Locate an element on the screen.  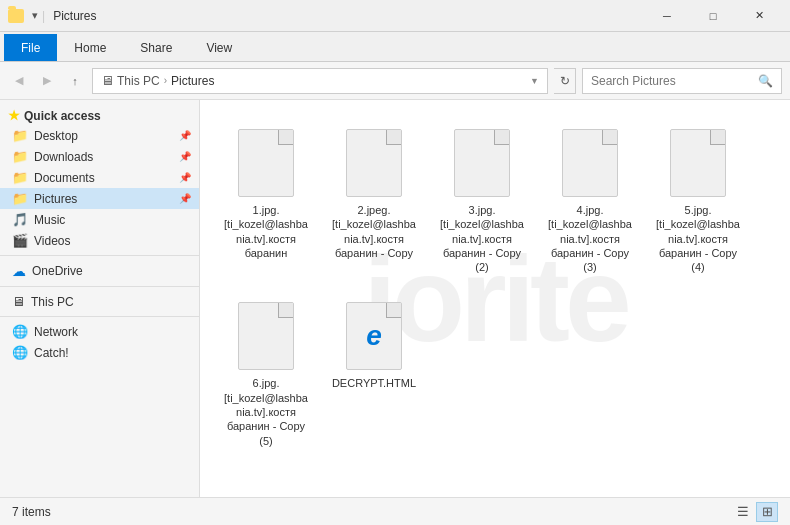
sidebar-item-label: Network is located at coordinates (56, 332).